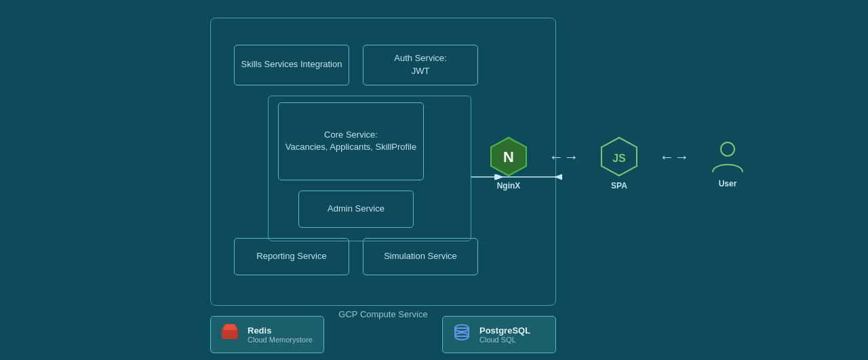  I want to click on icons-area: N NginX ←→ JS SPA ←→ User, so click(617, 163).